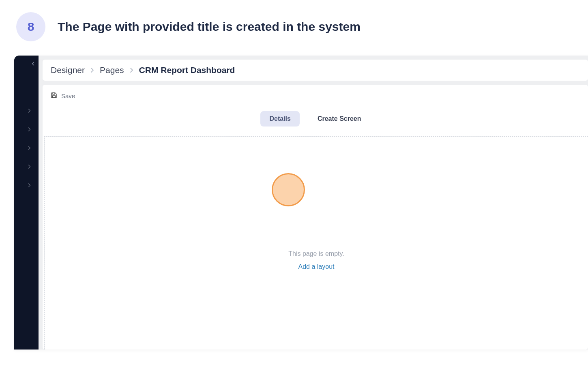  I want to click on tabs: Details Create Screen, so click(315, 122).